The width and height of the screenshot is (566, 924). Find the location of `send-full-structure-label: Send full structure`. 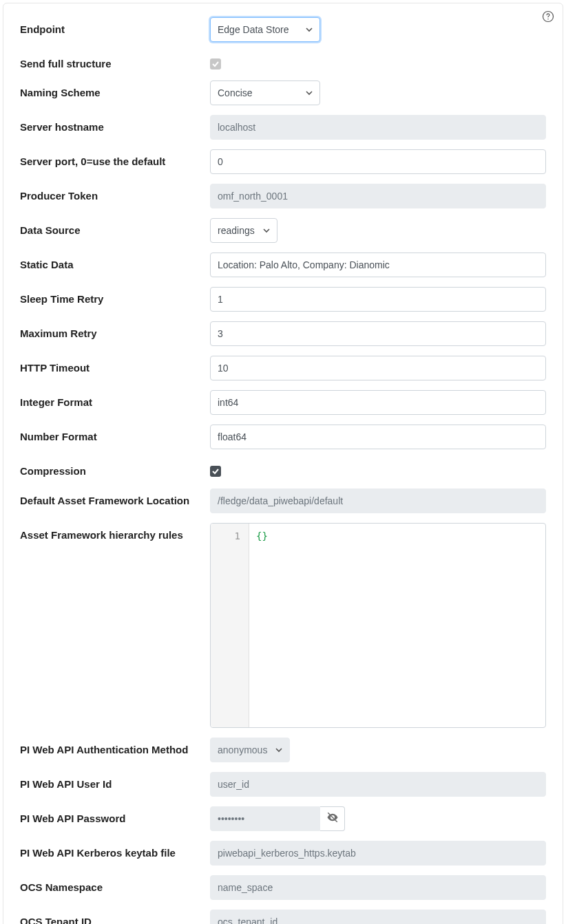

send-full-structure-label: Send full structure is located at coordinates (115, 61).